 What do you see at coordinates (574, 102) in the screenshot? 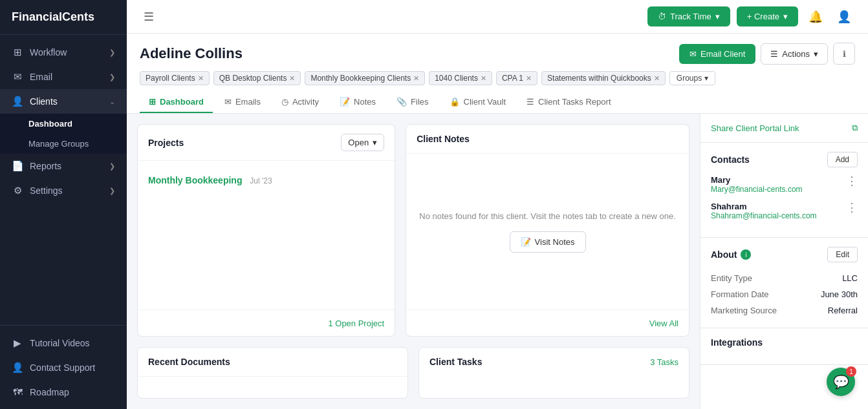
I see `tab-tasks-report-label: Client Tasks Report` at bounding box center [574, 102].